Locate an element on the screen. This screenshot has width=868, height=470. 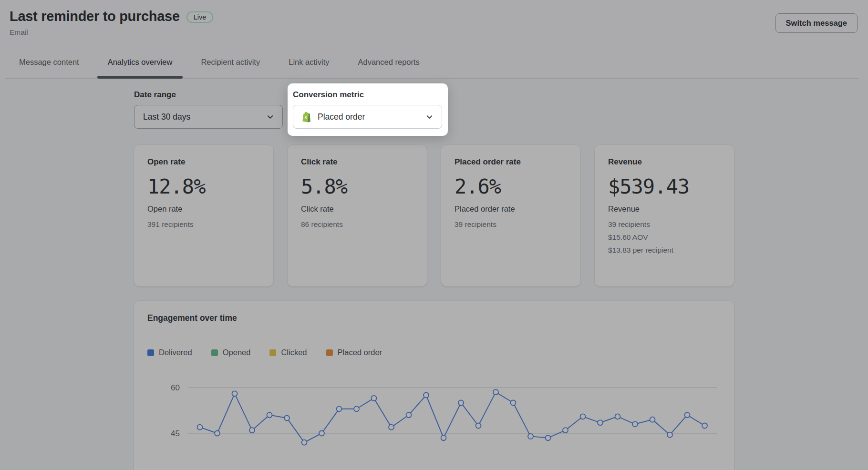
svg-text: S is located at coordinates (306, 117).